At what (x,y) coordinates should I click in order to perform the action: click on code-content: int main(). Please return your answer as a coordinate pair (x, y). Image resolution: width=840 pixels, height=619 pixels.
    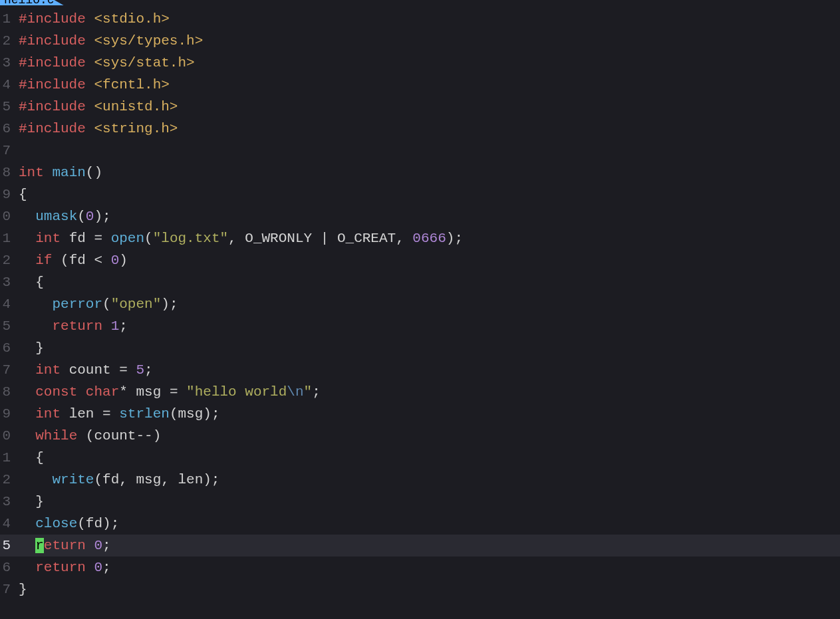
    Looking at the image, I should click on (427, 173).